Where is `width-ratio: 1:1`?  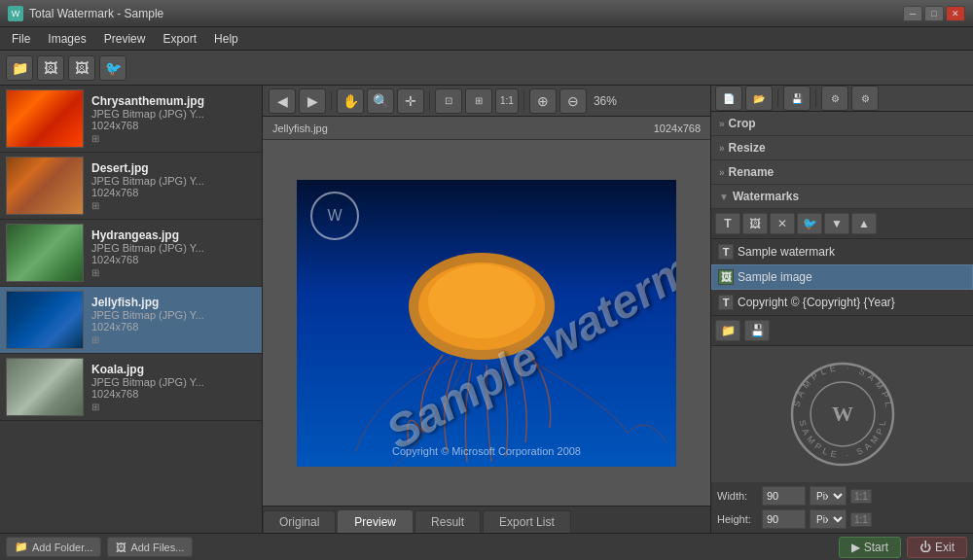 width-ratio: 1:1 is located at coordinates (861, 496).